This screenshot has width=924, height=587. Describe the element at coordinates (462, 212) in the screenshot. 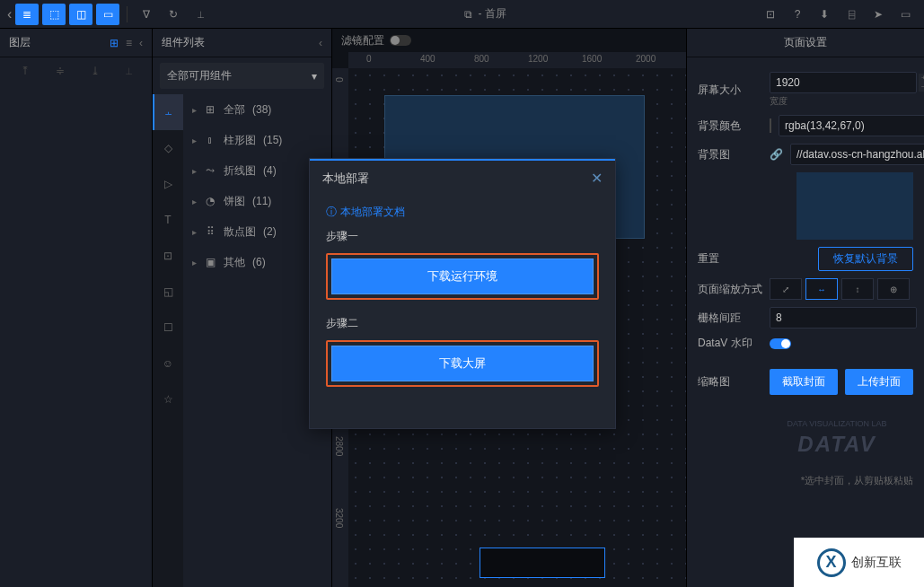

I see `doc-link: ⓘ 本地部署文档` at that location.